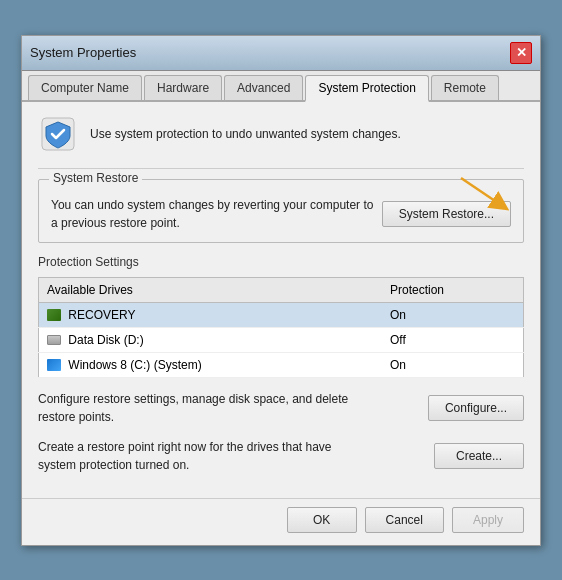  Describe the element at coordinates (216, 214) in the screenshot. I see `system-restore-text: You can undo system changes by reverting…` at that location.